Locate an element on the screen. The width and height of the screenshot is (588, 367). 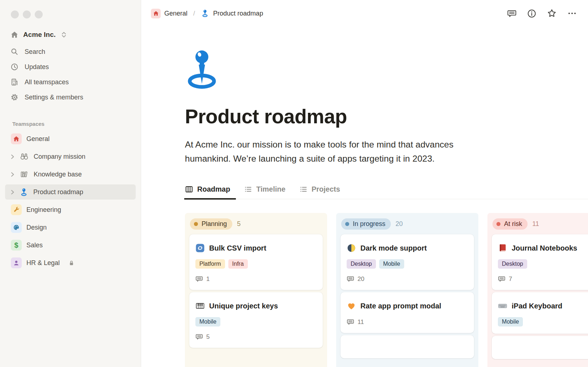
more-icon is located at coordinates (572, 13).